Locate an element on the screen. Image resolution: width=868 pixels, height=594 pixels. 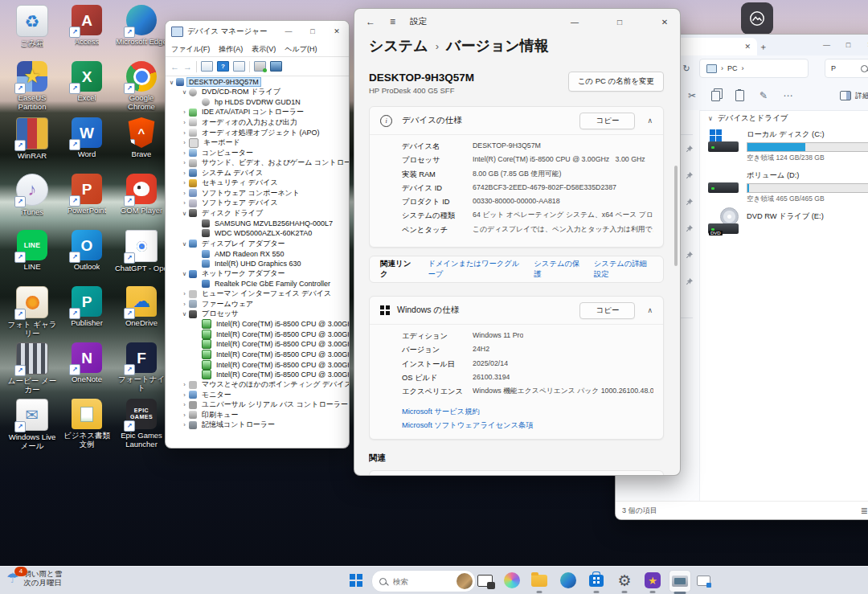
device-tree-item: Realtek PCIe GbE Family Controller is located at coordinates (257, 285).